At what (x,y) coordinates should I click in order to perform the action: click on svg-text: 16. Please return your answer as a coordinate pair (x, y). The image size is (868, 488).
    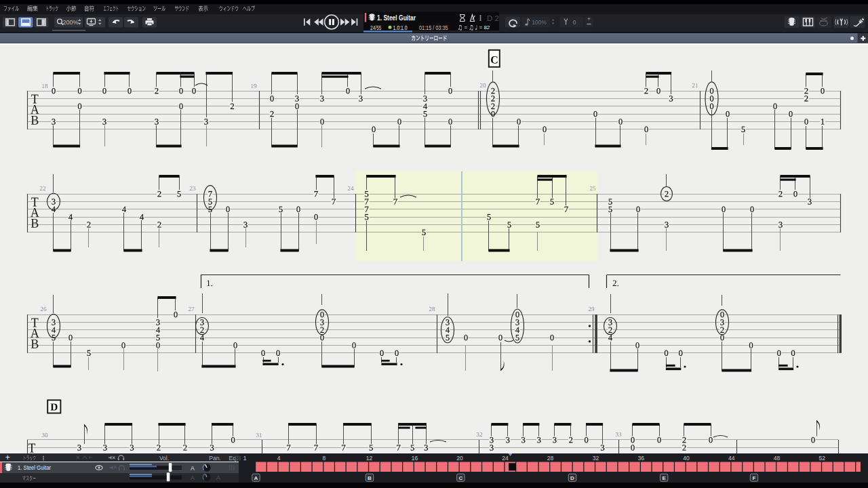
    Looking at the image, I should click on (415, 458).